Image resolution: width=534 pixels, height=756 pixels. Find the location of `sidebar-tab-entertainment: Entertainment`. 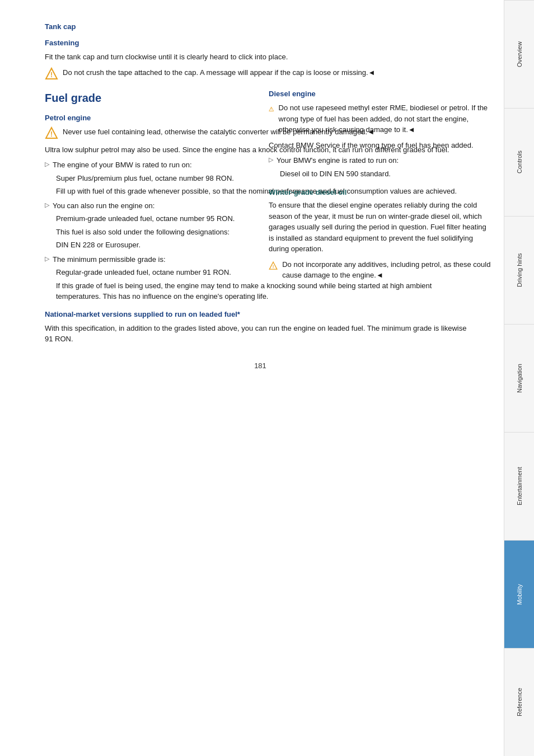

sidebar-tab-entertainment: Entertainment is located at coordinates (519, 486).